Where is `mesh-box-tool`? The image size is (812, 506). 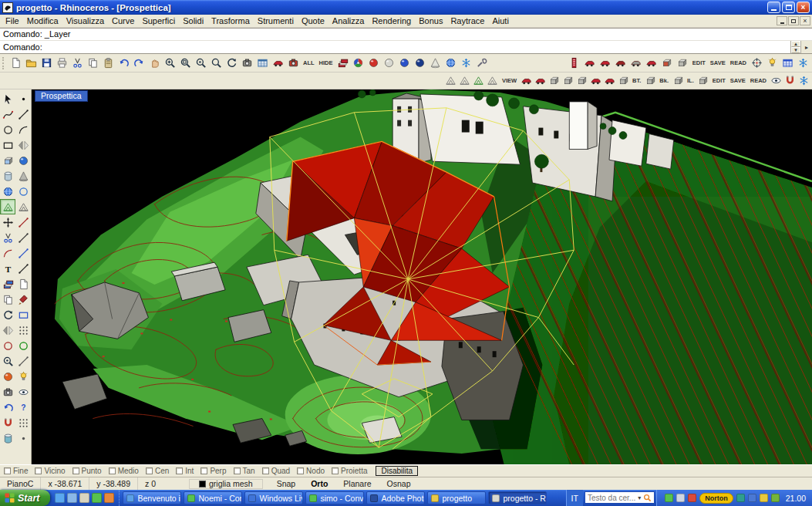 mesh-box-tool is located at coordinates (23, 207).